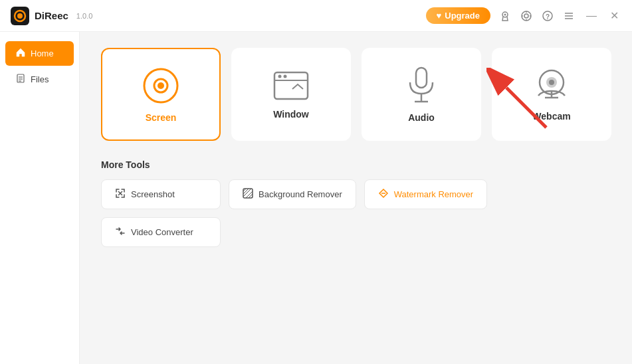  Describe the element at coordinates (40, 53) in the screenshot. I see `sidebar-item-home: Home` at that location.